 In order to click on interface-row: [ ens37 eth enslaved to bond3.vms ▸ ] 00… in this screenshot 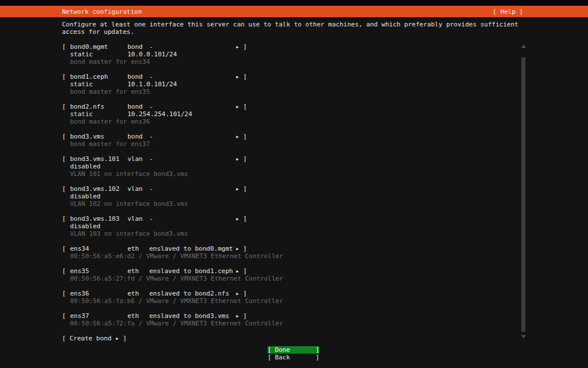, I will do `click(292, 320)`.